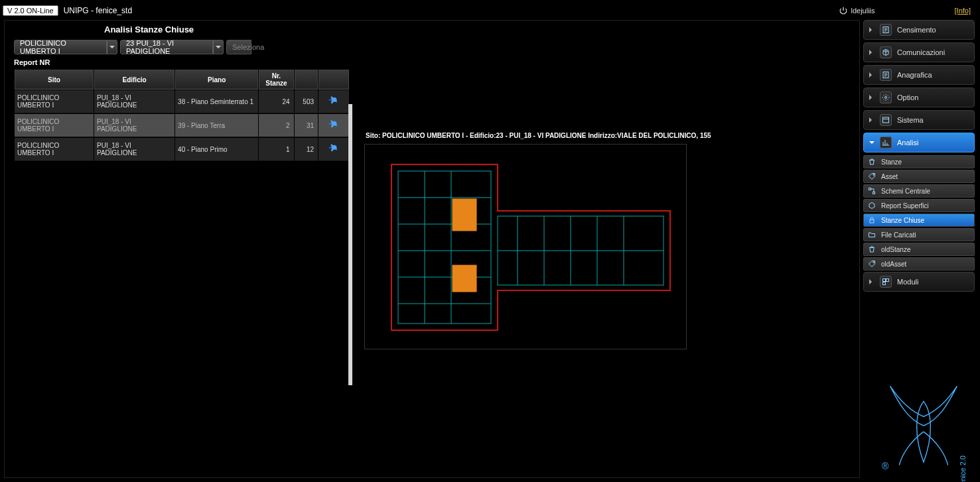  What do you see at coordinates (919, 176) in the screenshot?
I see `nav-sub-asset: Asset` at bounding box center [919, 176].